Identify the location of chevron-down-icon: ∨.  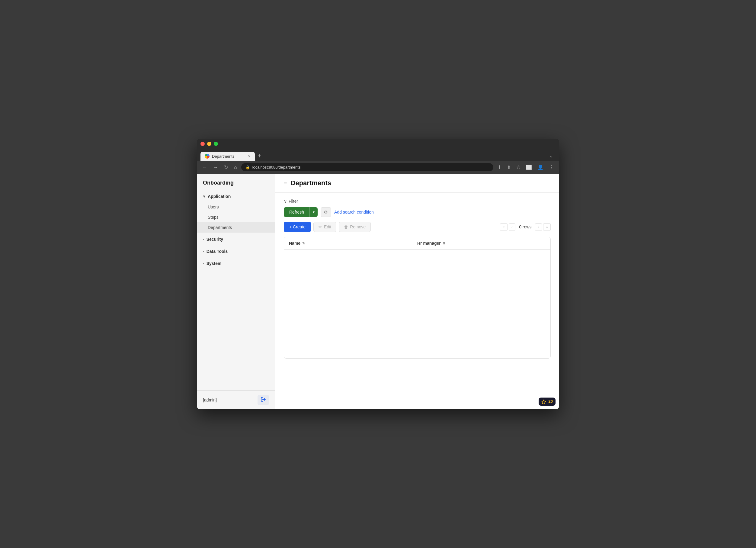
(204, 196).